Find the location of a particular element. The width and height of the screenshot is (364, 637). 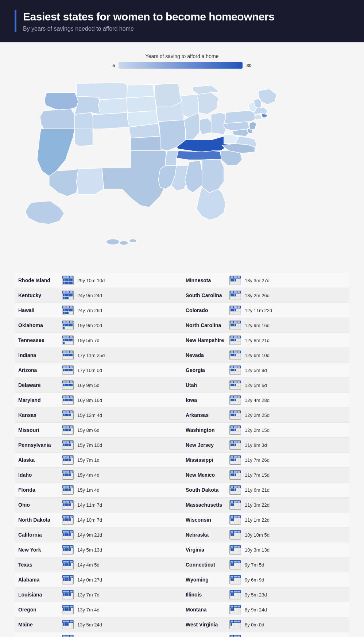

years-value: 15y 4m 4d is located at coordinates (88, 475).